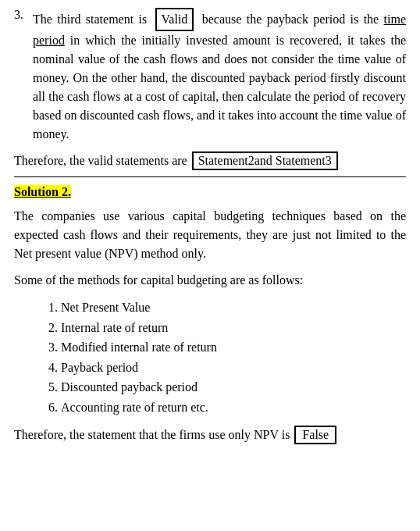 This screenshot has width=420, height=531. What do you see at coordinates (175, 20) in the screenshot?
I see `valid-box: Valid` at bounding box center [175, 20].